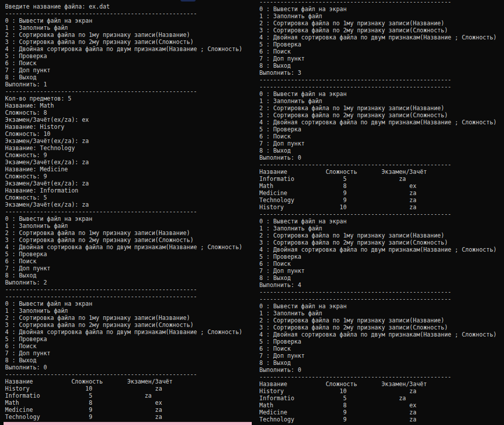  I want to click on console-line: Выполнить: 1, so click(123, 84).